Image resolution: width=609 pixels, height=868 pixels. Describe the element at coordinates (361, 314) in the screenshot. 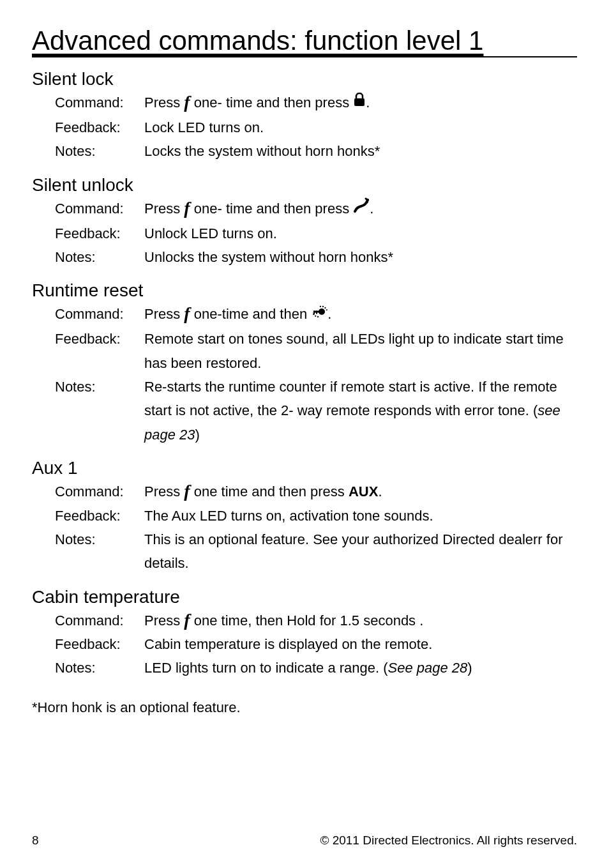

I see `value-command: Press f one-time and then .` at that location.